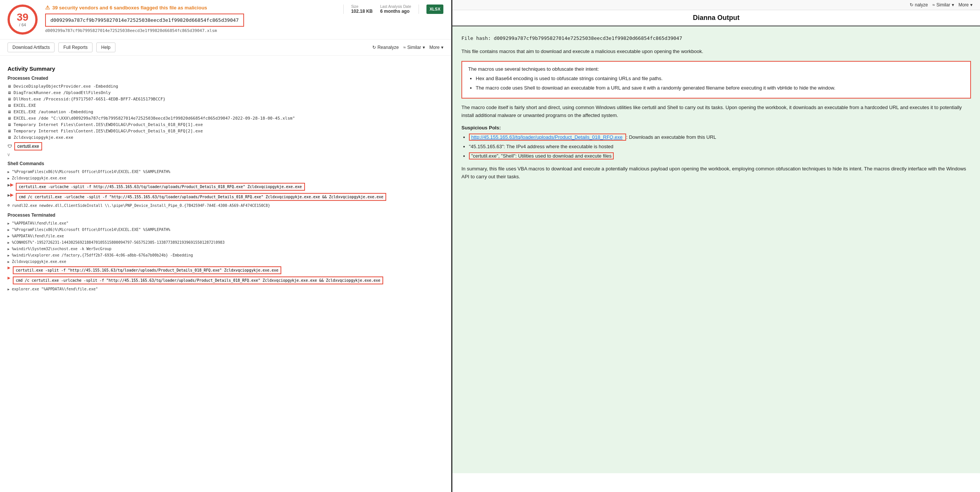  I want to click on malicious-warning: ⚠ 39 security vendors and 6 sandboxes fl…, so click(191, 8).